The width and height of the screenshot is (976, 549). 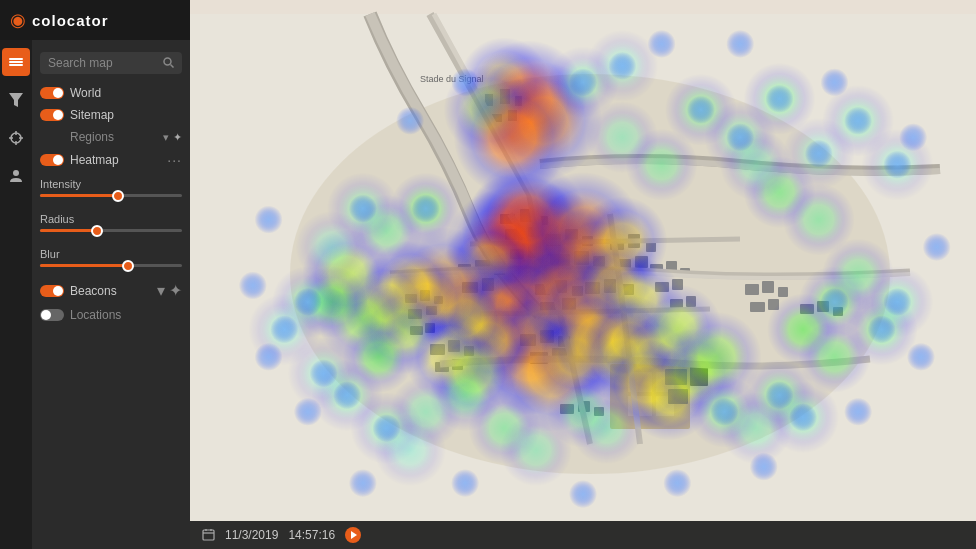 What do you see at coordinates (111, 196) in the screenshot?
I see `intensity-track` at bounding box center [111, 196].